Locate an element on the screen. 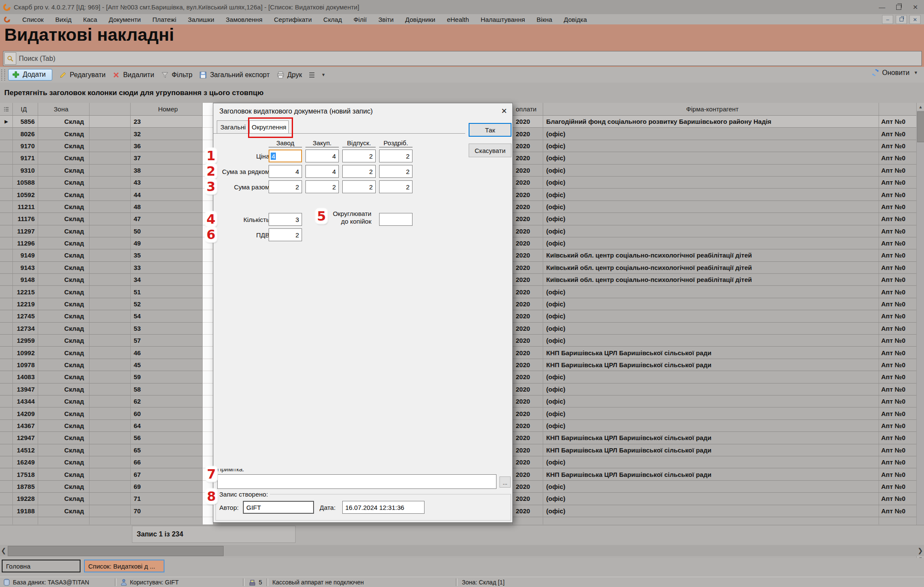 This screenshot has height=587, width=924. cell-id: 10978 is located at coordinates (26, 365).